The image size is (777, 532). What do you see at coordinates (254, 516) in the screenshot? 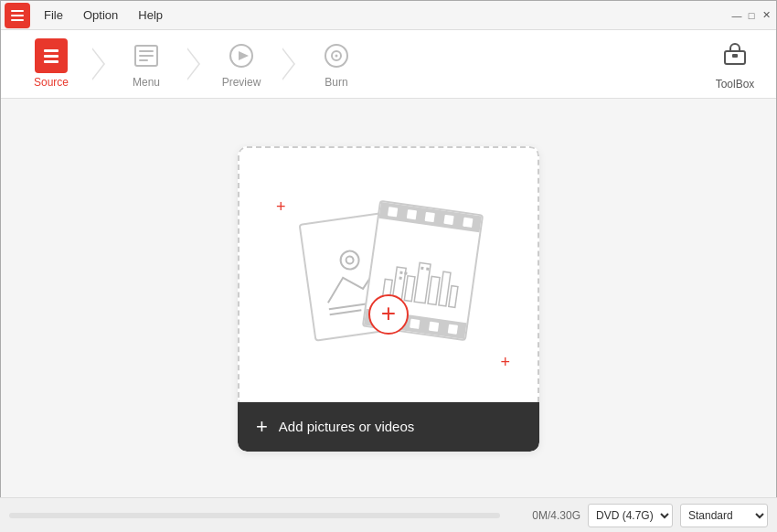
I see `progress-bar` at bounding box center [254, 516].